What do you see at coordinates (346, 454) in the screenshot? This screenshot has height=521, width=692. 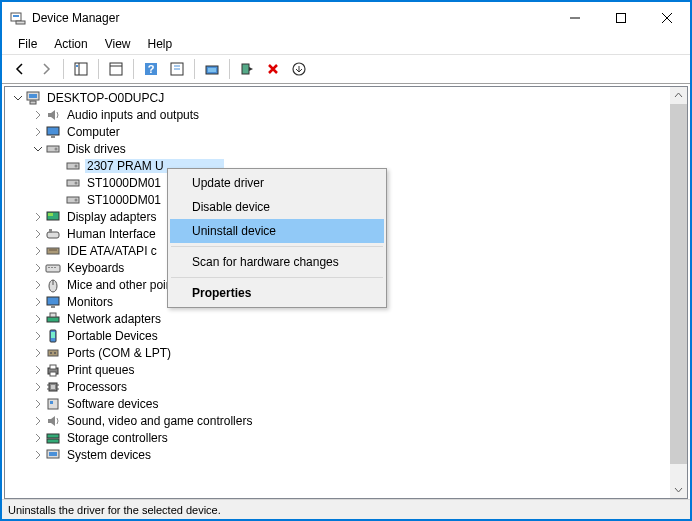 I see `tree-node-system: System devices` at bounding box center [346, 454].